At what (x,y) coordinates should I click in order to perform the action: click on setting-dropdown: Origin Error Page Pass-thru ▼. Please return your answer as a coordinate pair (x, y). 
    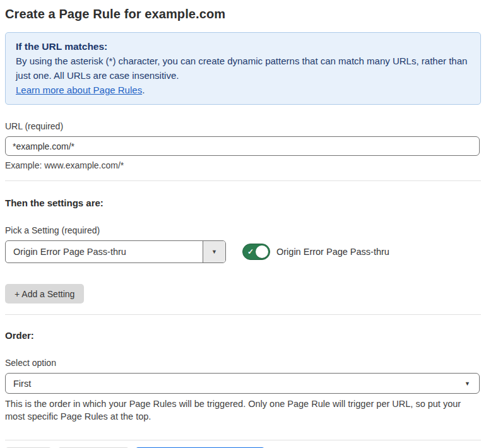
    Looking at the image, I should click on (116, 252).